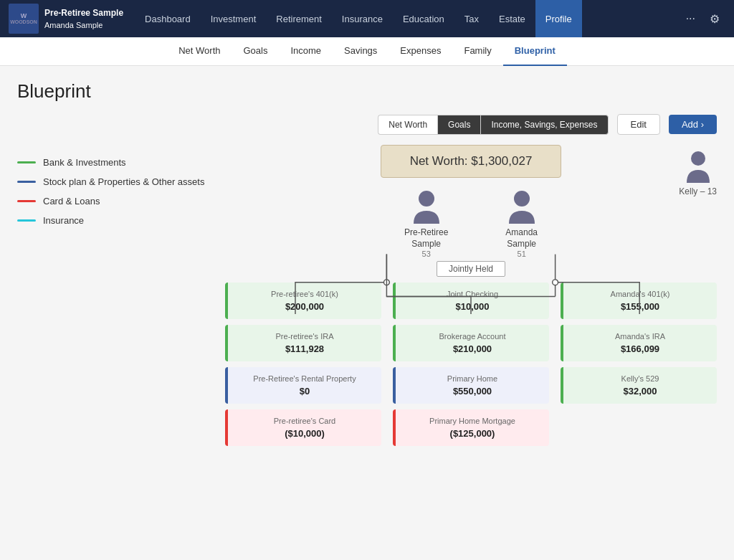 The width and height of the screenshot is (734, 560). What do you see at coordinates (522, 238) in the screenshot?
I see `amanda-name: AmandaSample` at bounding box center [522, 238].